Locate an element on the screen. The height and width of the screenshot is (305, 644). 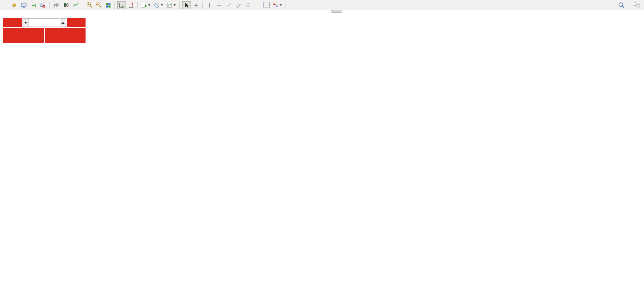
cursor-tool is located at coordinates (187, 5).